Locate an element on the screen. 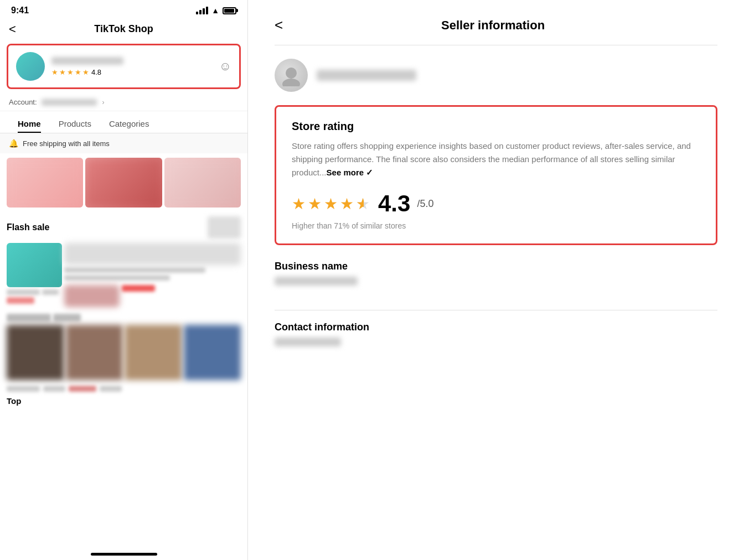 This screenshot has height=560, width=744. business-name-title: Business name is located at coordinates (496, 267).